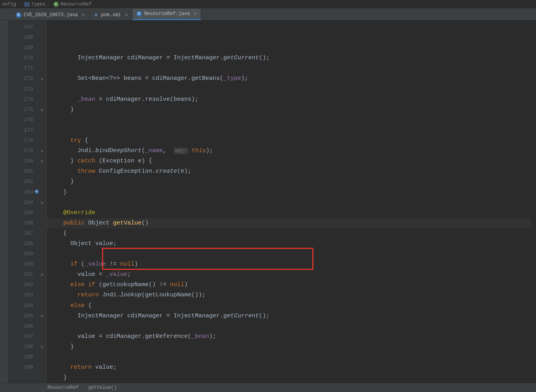 The height and width of the screenshot is (392, 536). What do you see at coordinates (21, 192) in the screenshot?
I see `line-number: 283o↑` at bounding box center [21, 192].